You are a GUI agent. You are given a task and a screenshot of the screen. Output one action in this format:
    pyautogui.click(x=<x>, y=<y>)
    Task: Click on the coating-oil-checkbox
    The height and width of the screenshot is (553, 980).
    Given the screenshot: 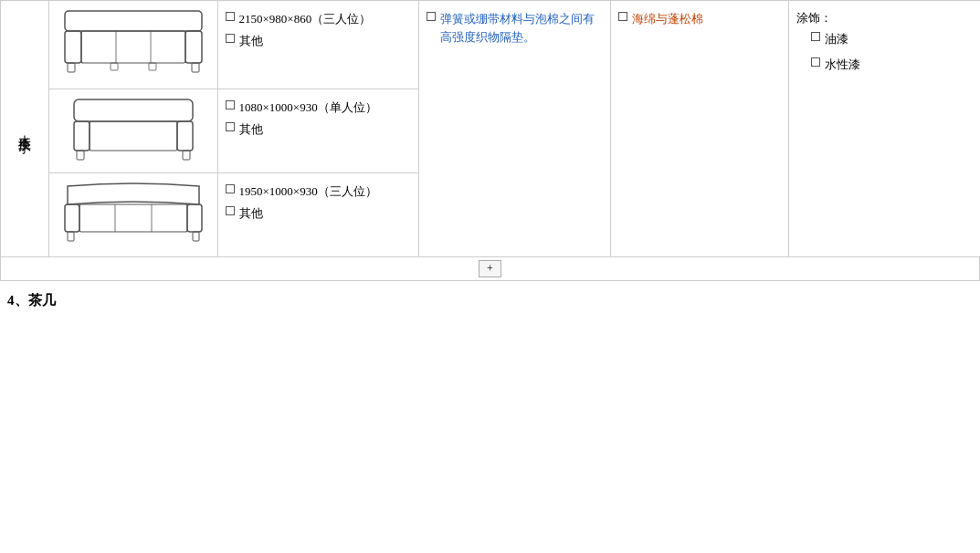 What is the action you would take?
    pyautogui.click(x=816, y=37)
    